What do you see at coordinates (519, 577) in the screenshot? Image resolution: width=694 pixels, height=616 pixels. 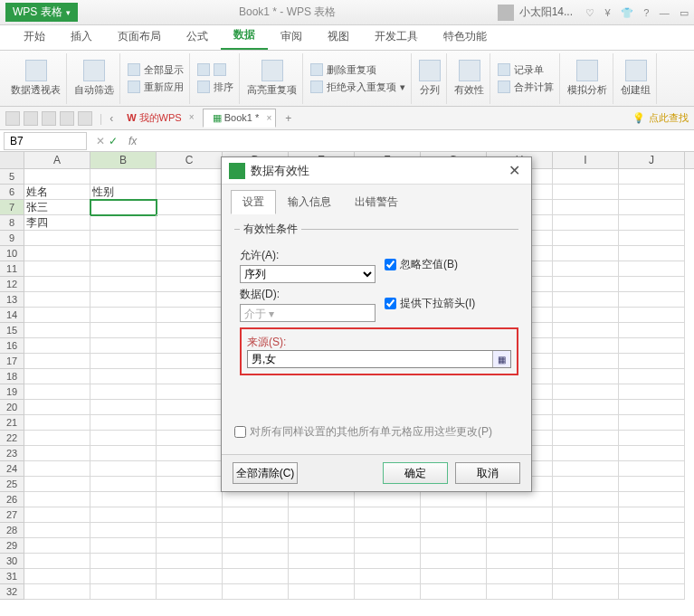 I see `cell-H31` at bounding box center [519, 577].